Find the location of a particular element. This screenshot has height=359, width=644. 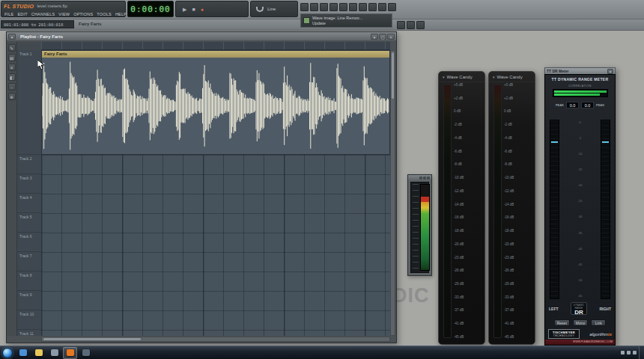

timeline-ruler is located at coordinates (216, 46).